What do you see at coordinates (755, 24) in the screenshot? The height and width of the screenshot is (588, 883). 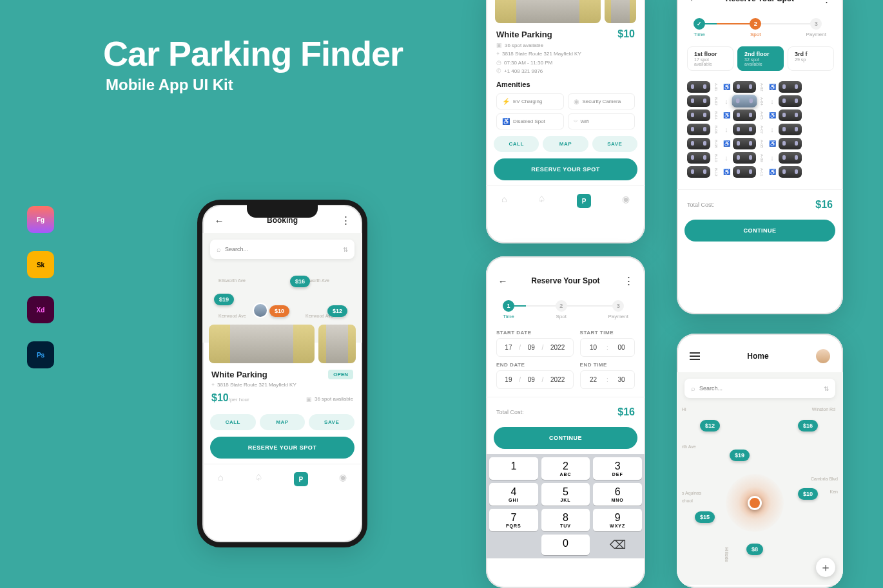 I see `step-2-active: 2` at bounding box center [755, 24].